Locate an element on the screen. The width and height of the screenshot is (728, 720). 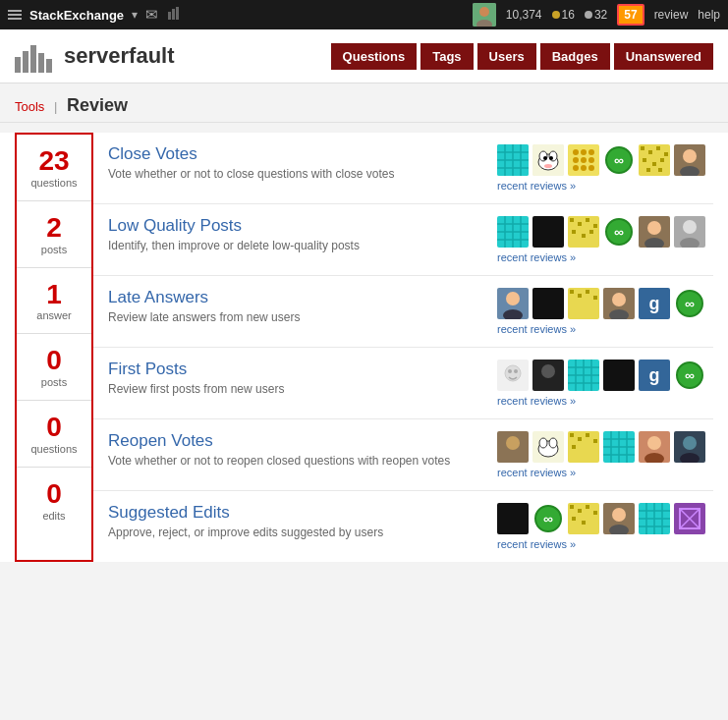
review-item-close-votes: Close Votes Vote whether or not to close… is located at coordinates (403, 169).